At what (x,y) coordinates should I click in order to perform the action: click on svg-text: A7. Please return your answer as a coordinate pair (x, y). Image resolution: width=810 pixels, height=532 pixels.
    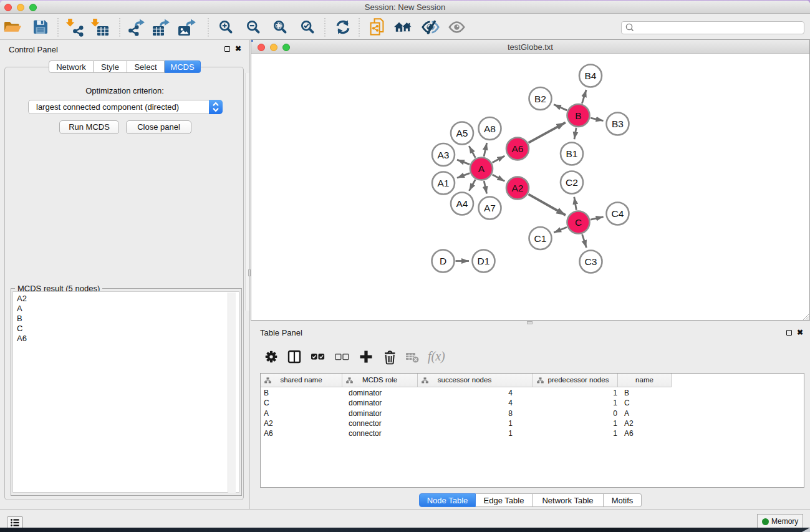
    Looking at the image, I should click on (490, 208).